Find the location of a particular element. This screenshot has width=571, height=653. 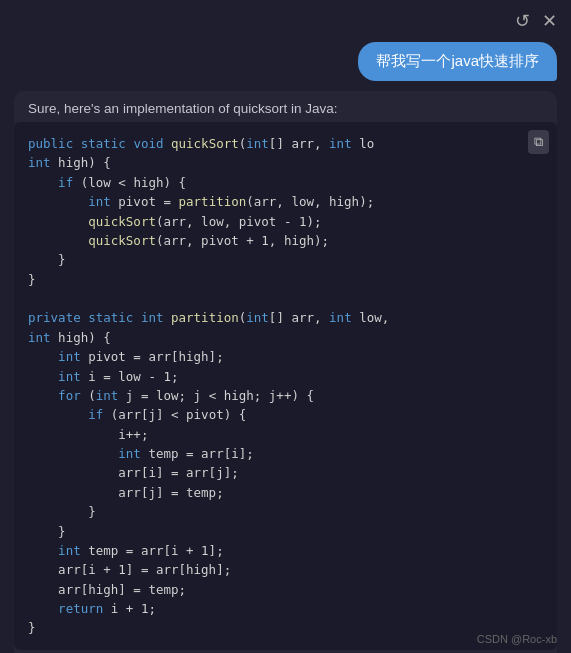

user-message-text: 帮我写一个java快速排序 is located at coordinates (458, 60).